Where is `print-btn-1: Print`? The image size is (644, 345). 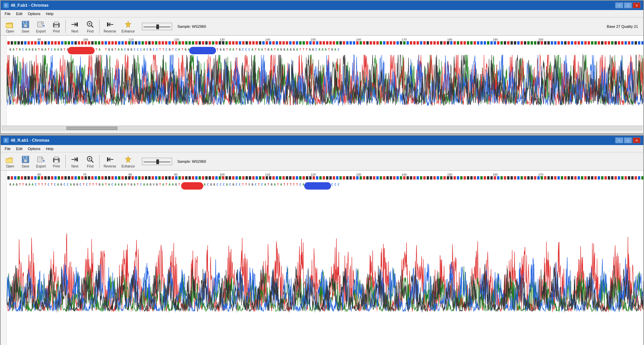 print-btn-1: Print is located at coordinates (56, 26).